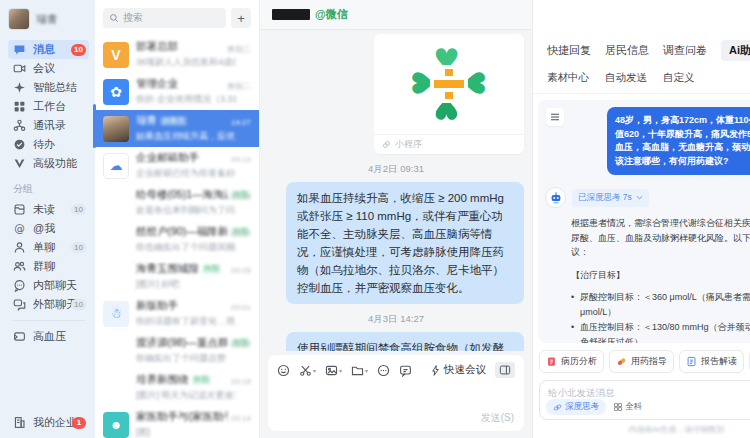  I want to click on screenshot-scissors-button: ▾, so click(308, 370).